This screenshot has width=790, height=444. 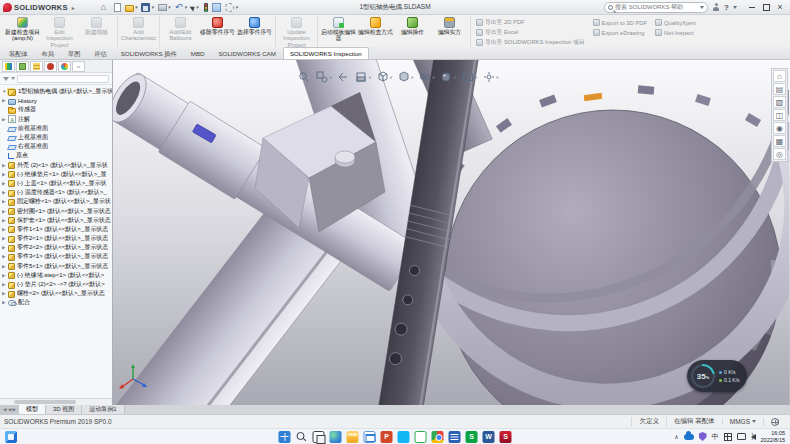 What do you see at coordinates (472, 437) in the screenshot?
I see `green-s-app-icon: S` at bounding box center [472, 437].